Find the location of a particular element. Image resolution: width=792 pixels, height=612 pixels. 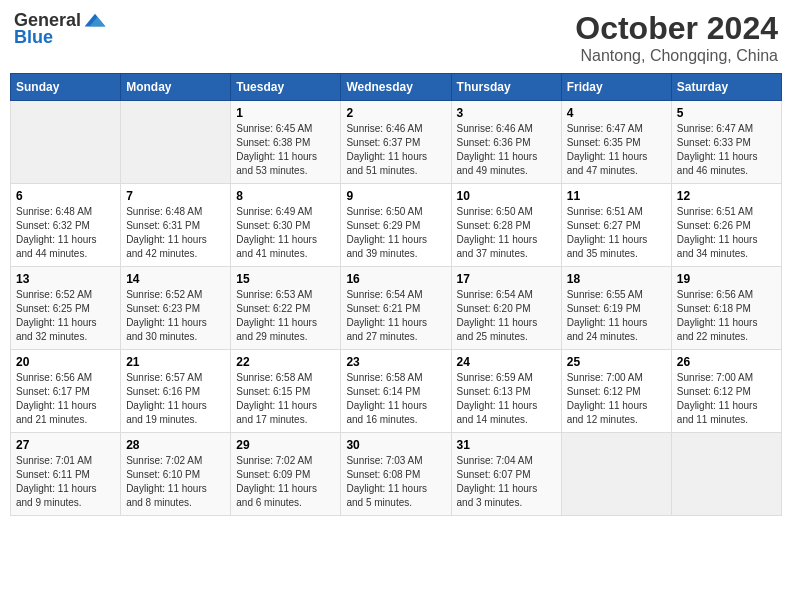

day-detail: Sunrise: 6:58 AMSunset: 6:15 PMDaylight:… is located at coordinates (286, 399).